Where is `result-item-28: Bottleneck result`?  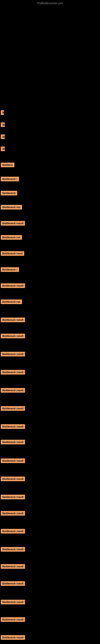
result-item-28: Bottleneck result is located at coordinates (13, 566).